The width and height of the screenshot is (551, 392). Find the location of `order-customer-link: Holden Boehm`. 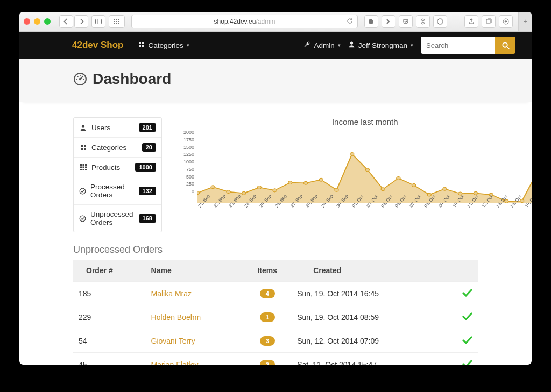

order-customer-link: Holden Boehm is located at coordinates (176, 317).